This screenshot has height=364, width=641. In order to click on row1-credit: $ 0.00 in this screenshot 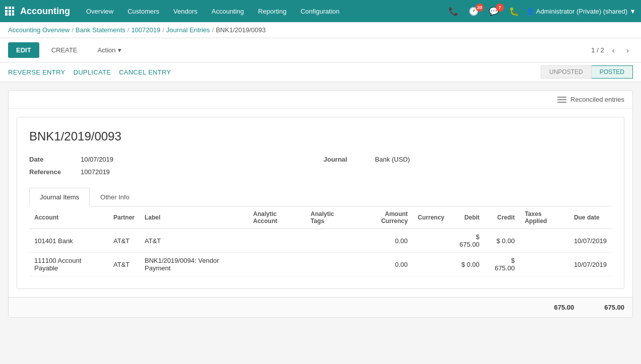, I will do `click(502, 241)`.